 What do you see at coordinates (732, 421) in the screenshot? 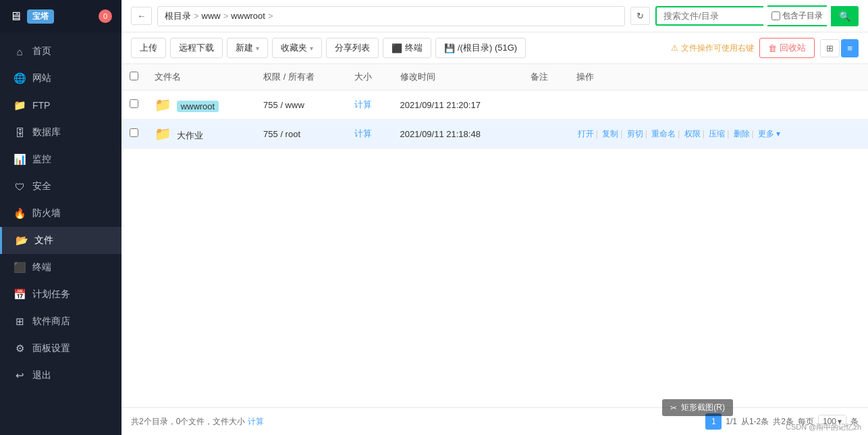
I see `page-total: 1/1` at bounding box center [732, 421].